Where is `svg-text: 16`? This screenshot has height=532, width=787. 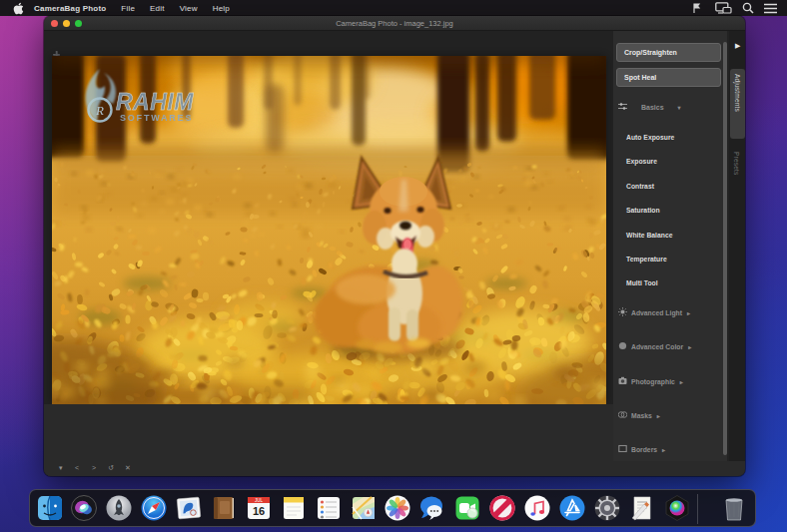
svg-text: 16 is located at coordinates (259, 511).